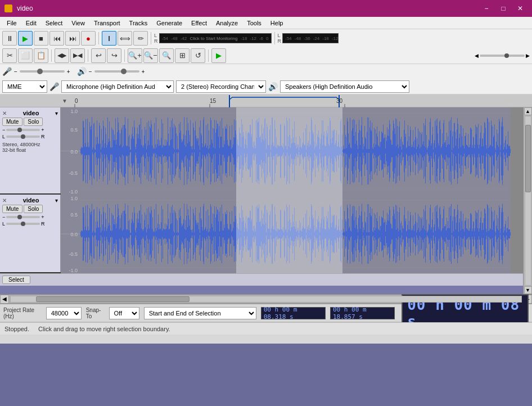 This screenshot has width=532, height=406. I want to click on vu-output-meter: -54 -48 -36 -24 -18 -12, so click(310, 38).